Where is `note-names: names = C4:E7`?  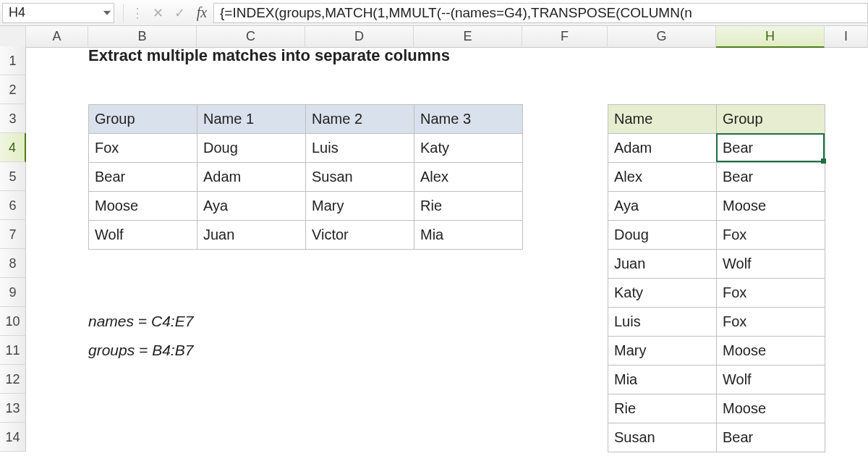 note-names: names = C4:E7 is located at coordinates (140, 321).